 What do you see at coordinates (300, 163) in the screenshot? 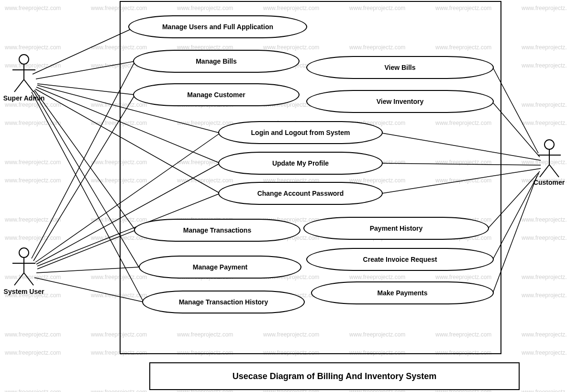
I see `usecase-update-profile: Update My Profile` at bounding box center [300, 163].